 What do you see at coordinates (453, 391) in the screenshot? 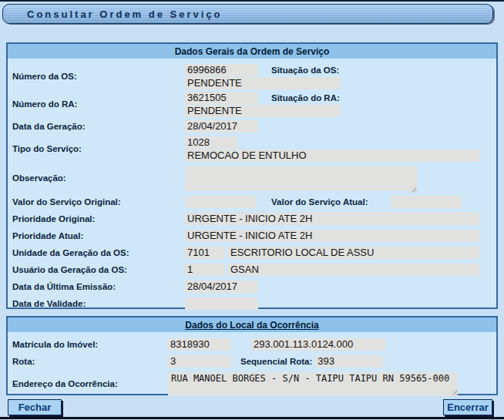
I see `endereco-resize-handle` at bounding box center [453, 391].